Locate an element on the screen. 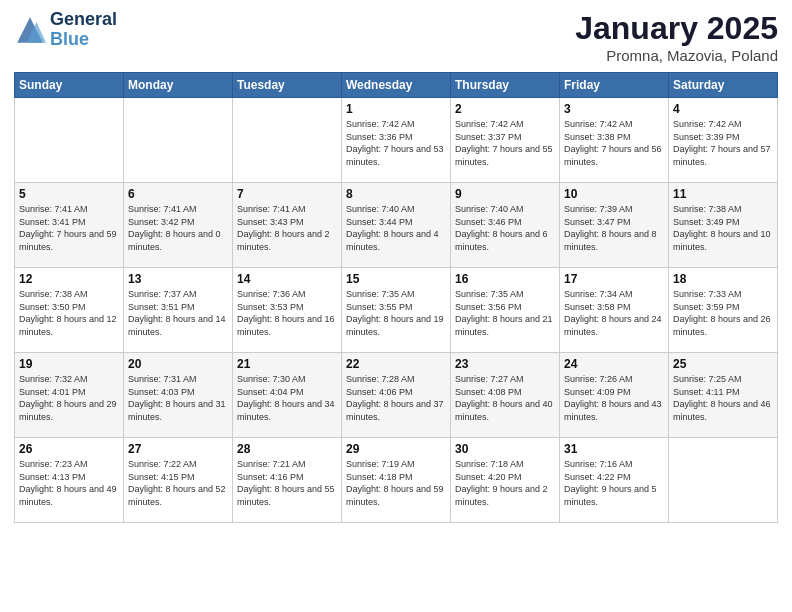 The height and width of the screenshot is (612, 792). cell-info-text: Sunrise: 7:38 AM Sunset: 3:50 PM Dayligh… is located at coordinates (69, 313).